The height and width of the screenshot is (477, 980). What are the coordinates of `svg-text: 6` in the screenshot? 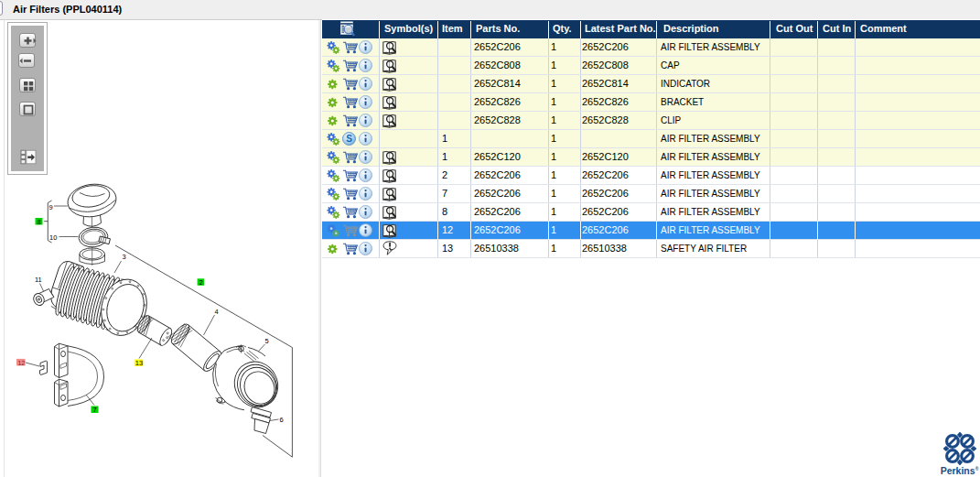 It's located at (282, 419).